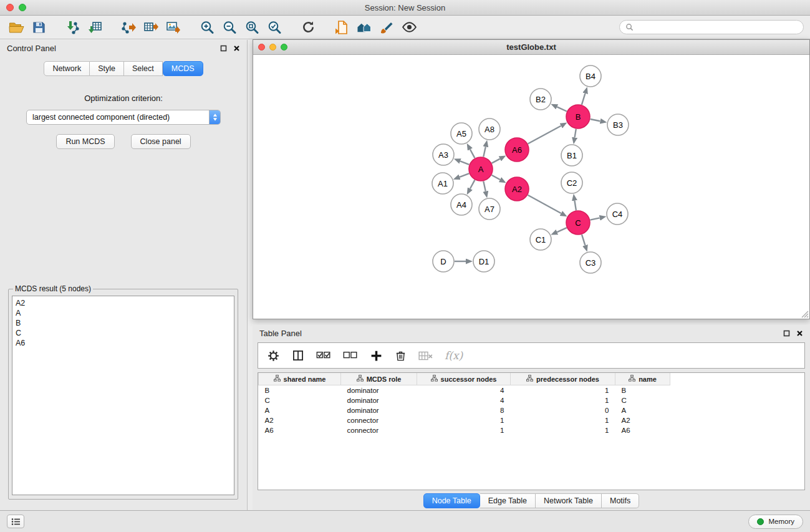 The height and width of the screenshot is (532, 810). What do you see at coordinates (161, 142) in the screenshot?
I see `close-panel-button: Close panel` at bounding box center [161, 142].